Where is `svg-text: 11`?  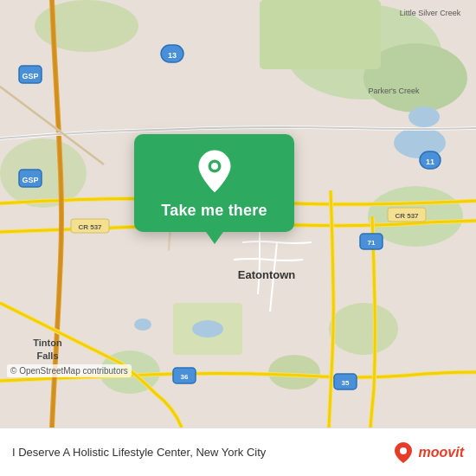 svg-text: 11 is located at coordinates (430, 162).